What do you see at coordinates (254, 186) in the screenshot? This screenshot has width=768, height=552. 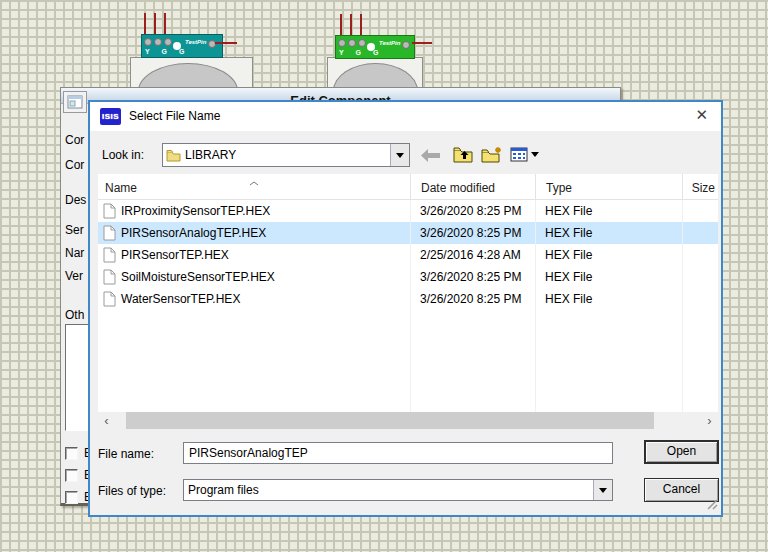 I see `column-header-name: Name` at bounding box center [254, 186].